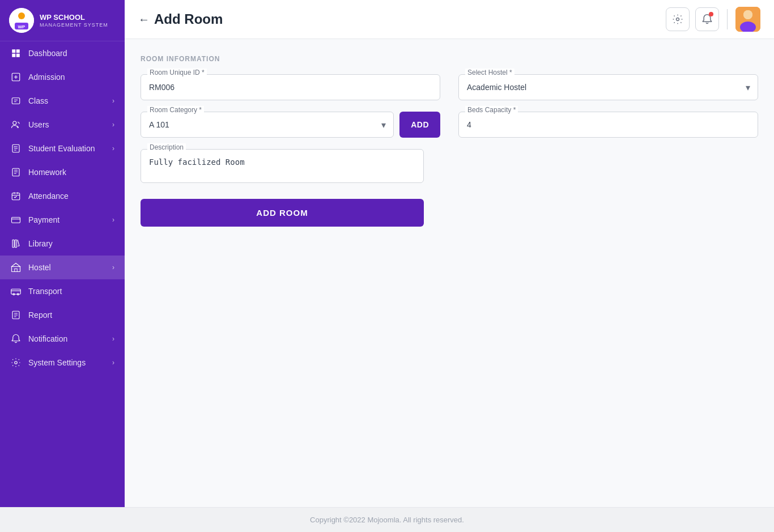 The image size is (774, 532). I want to click on sidebar-label-payment: Payment, so click(44, 220).